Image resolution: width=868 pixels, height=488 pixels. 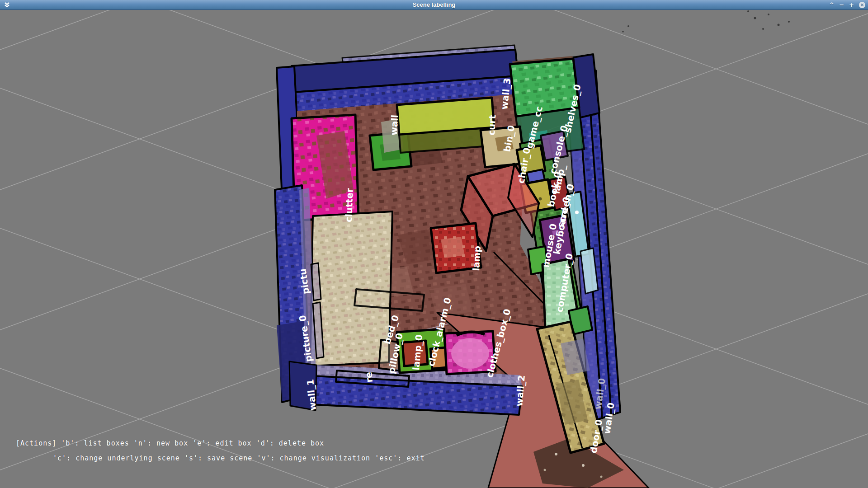 I want to click on label-curtain: curt, so click(x=492, y=125).